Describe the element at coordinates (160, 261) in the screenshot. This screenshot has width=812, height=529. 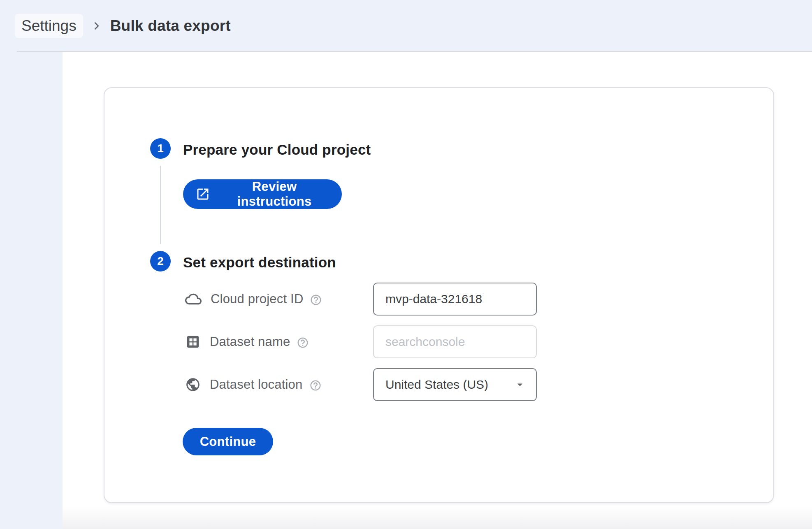
I see `step-2-badge: 2` at that location.